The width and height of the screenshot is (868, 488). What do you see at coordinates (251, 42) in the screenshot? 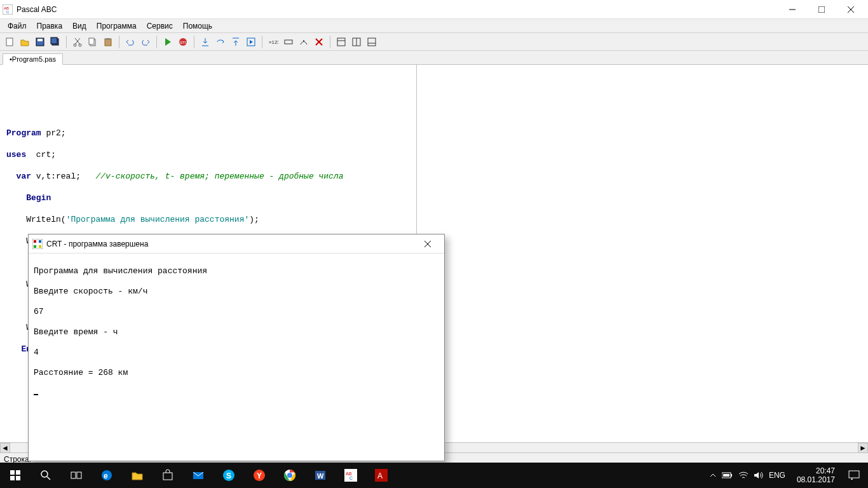
I see `run-to-cursor-icon` at bounding box center [251, 42].